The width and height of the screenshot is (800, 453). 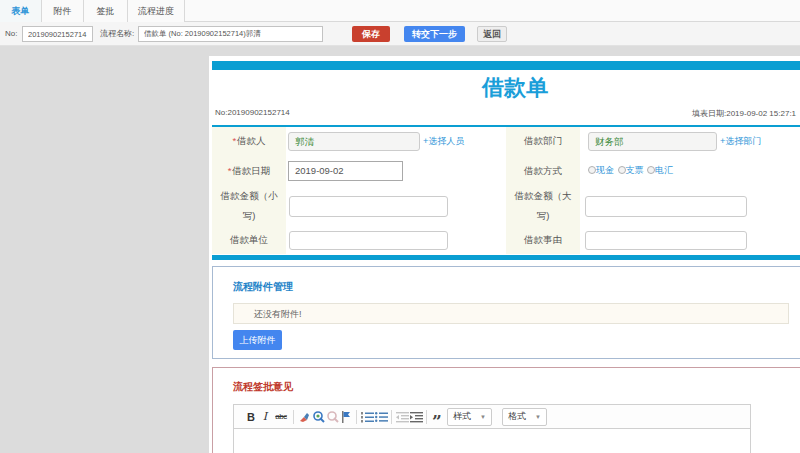 What do you see at coordinates (543, 170) in the screenshot?
I see `method-label: 借款方式` at bounding box center [543, 170].